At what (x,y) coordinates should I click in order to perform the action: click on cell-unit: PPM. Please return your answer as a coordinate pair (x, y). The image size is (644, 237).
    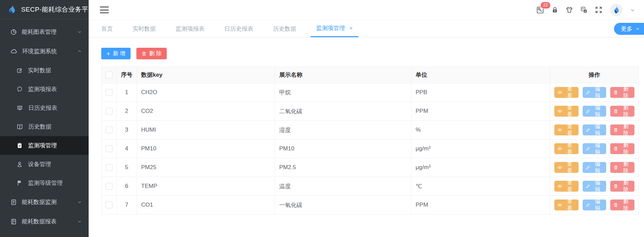
    Looking at the image, I should click on (481, 111).